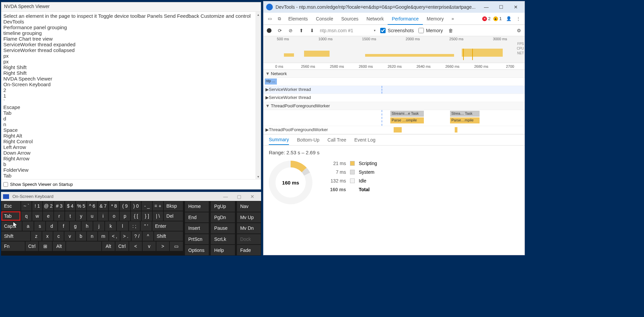  What do you see at coordinates (173, 216) in the screenshot?
I see `key-del: Del` at bounding box center [173, 216].